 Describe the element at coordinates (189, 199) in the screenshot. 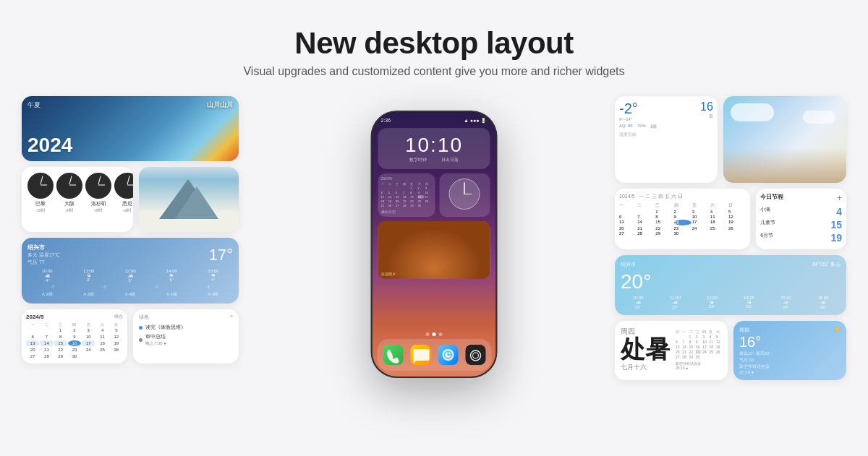

I see `mountain-bg` at that location.